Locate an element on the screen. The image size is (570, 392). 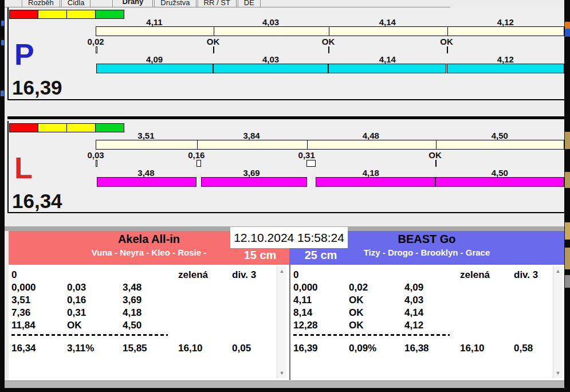
results-divider is located at coordinates (290, 322).